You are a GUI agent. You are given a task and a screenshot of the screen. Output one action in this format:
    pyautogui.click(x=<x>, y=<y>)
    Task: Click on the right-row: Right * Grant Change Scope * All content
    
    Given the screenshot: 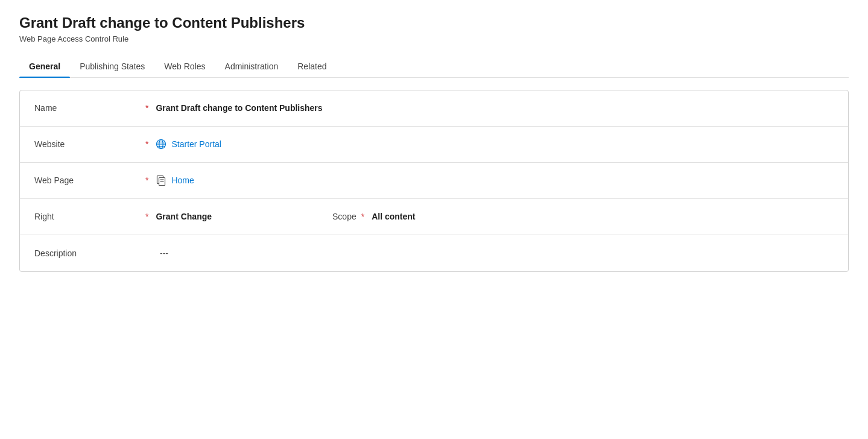 What is the action you would take?
    pyautogui.click(x=434, y=217)
    